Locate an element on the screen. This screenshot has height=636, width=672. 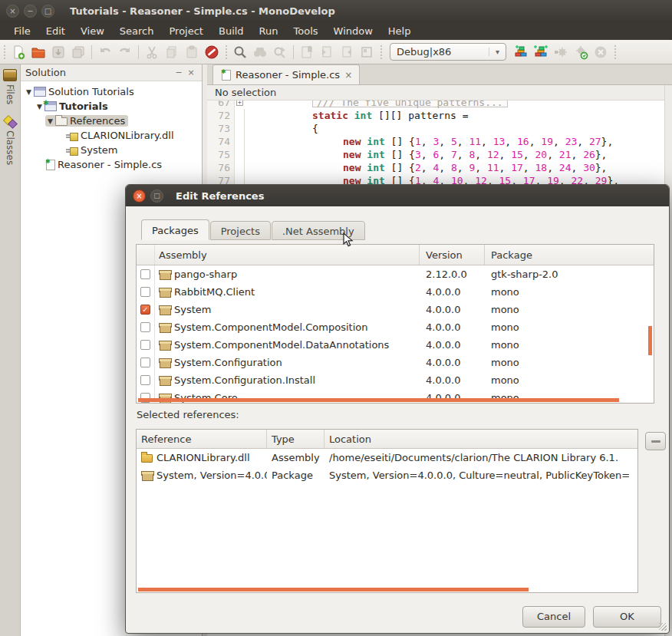
bookmark-next-button is located at coordinates (347, 52).